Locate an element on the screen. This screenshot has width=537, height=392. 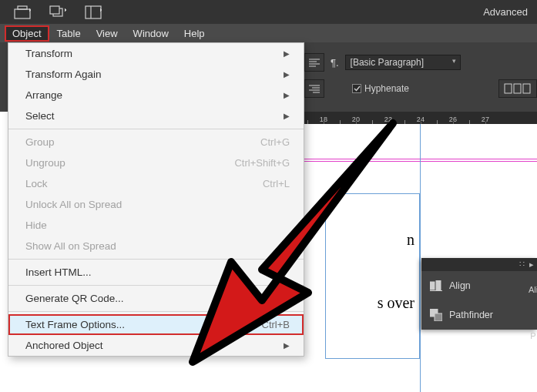
panel-stub-label: Ali is located at coordinates (533, 290).